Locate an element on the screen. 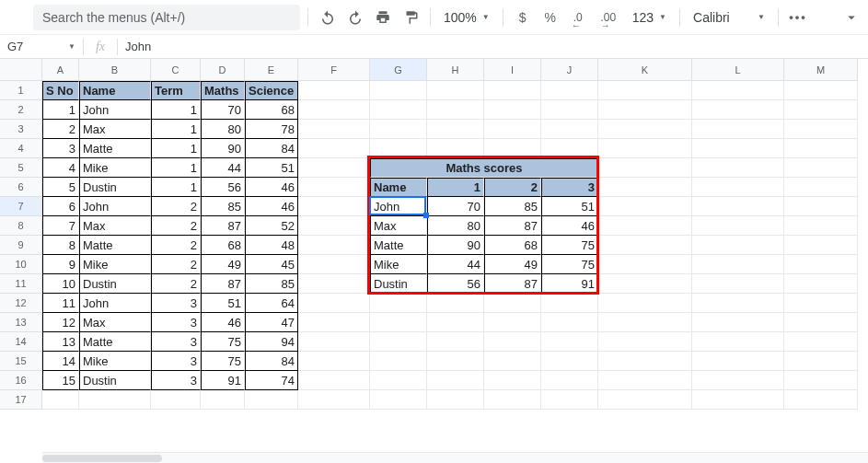 The image size is (868, 463). cell: 8 is located at coordinates (61, 245).